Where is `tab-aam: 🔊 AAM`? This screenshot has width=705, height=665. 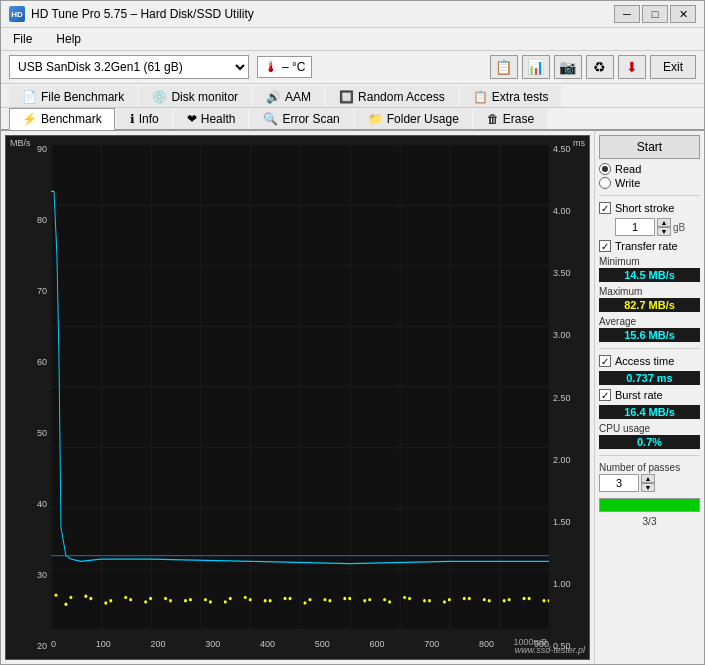 tab-aam: 🔊 AAM is located at coordinates (288, 96).